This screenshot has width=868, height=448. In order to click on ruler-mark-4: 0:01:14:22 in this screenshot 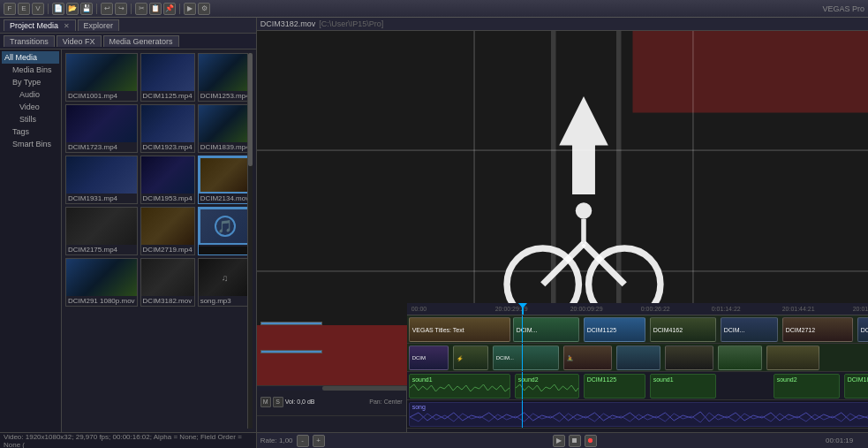, I will do `click(726, 309)`.